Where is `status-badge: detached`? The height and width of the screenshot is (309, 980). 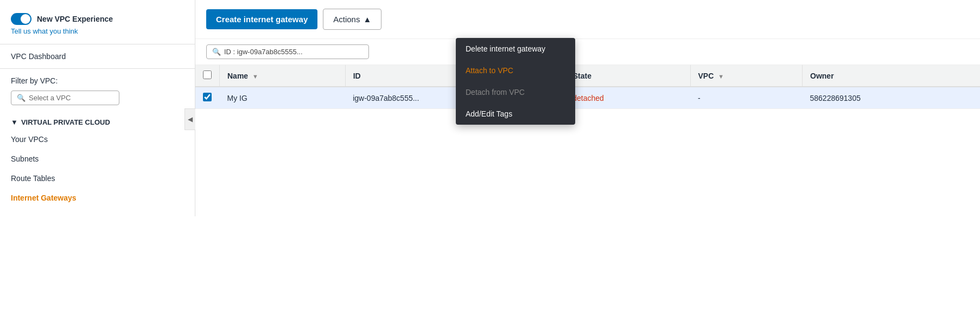
status-badge: detached is located at coordinates (588, 98).